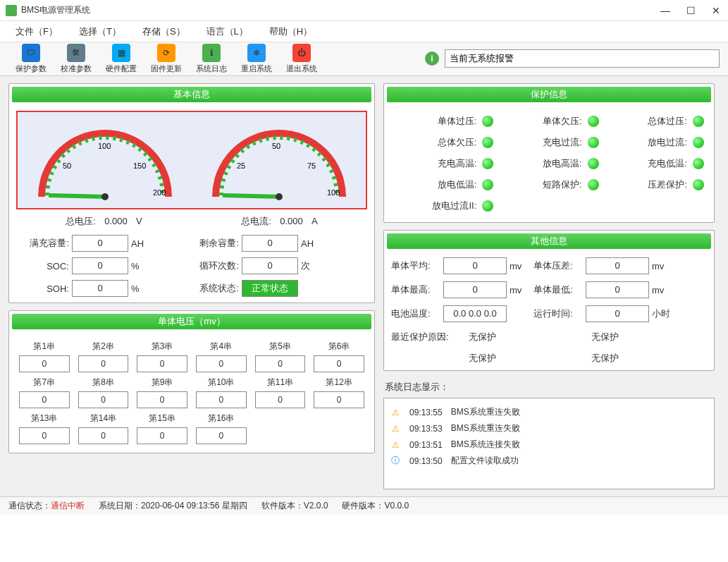 The image size is (728, 562). I want to click on menu-save: 存储（S）, so click(164, 32).